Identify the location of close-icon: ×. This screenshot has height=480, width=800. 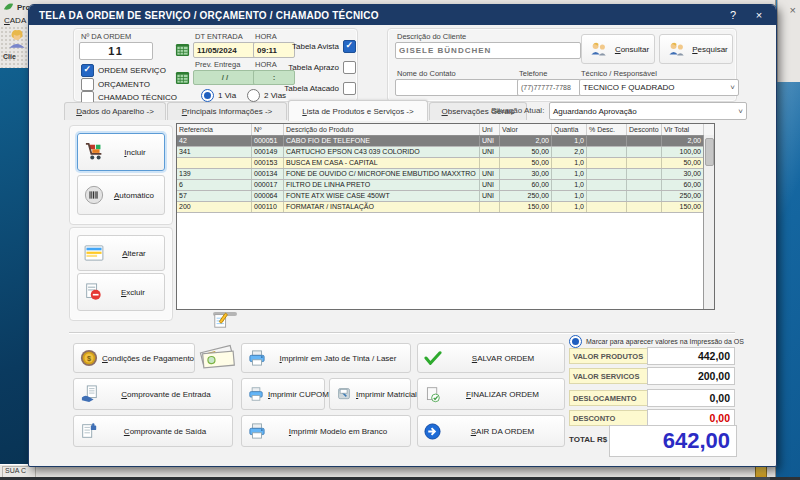
(793, 10).